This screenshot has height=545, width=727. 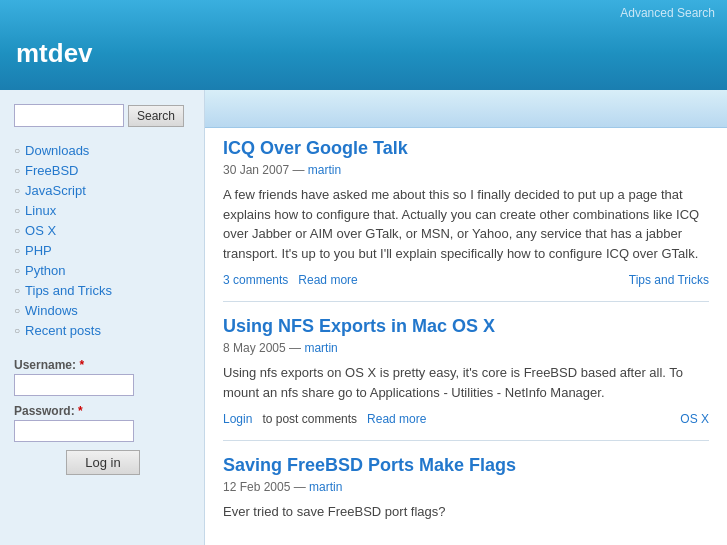 What do you see at coordinates (256, 280) in the screenshot?
I see `post-comments-icq: 3 comments` at bounding box center [256, 280].